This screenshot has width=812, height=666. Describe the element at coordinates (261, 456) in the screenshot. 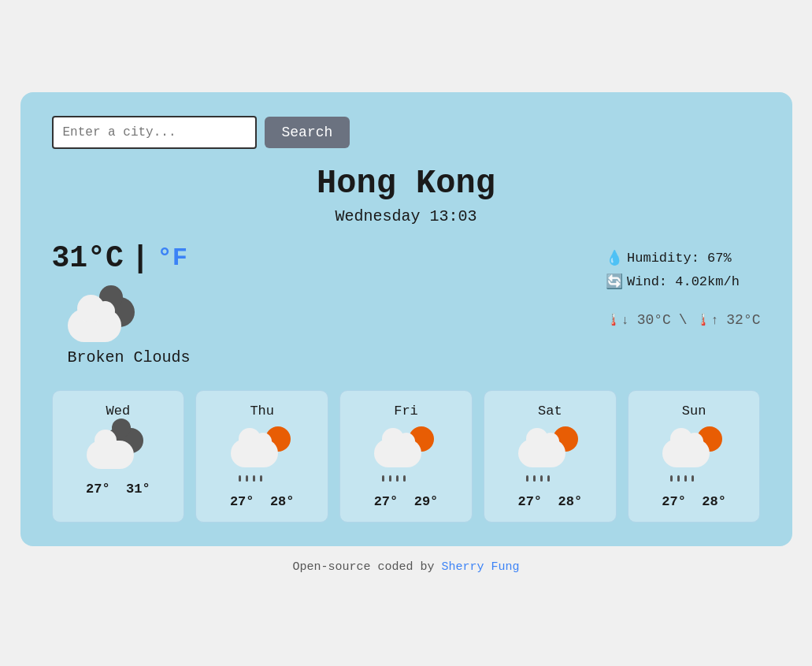

I see `forecast-card-thu: Thu 27° 28°` at that location.